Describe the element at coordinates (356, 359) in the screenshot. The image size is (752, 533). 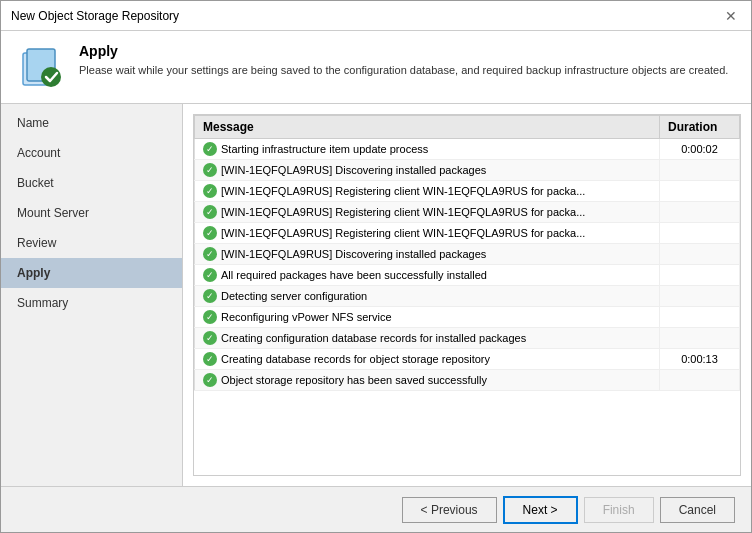
I see `log-message: Creating database records for object sto…` at that location.